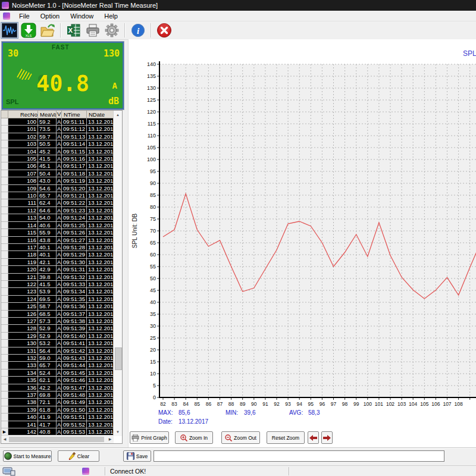  I want to click on table-row: 10954.6A09:51:2013.12.2017, so click(57, 189).